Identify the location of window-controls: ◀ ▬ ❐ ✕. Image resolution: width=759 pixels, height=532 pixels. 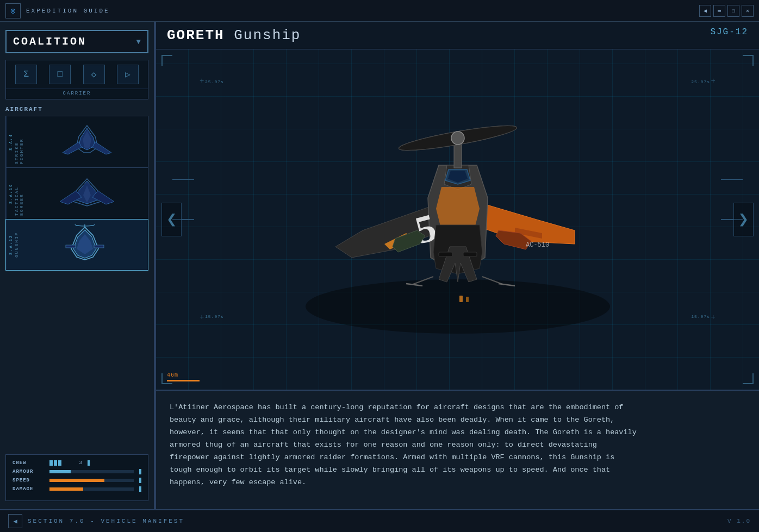
(726, 11).